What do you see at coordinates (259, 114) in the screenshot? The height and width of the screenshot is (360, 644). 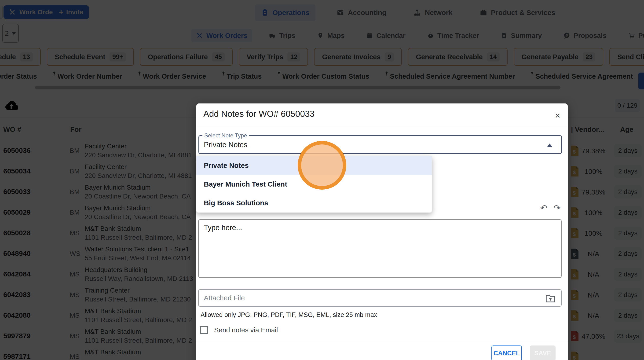 I see `modal-title: Add Notes for WO# 6050033` at bounding box center [259, 114].